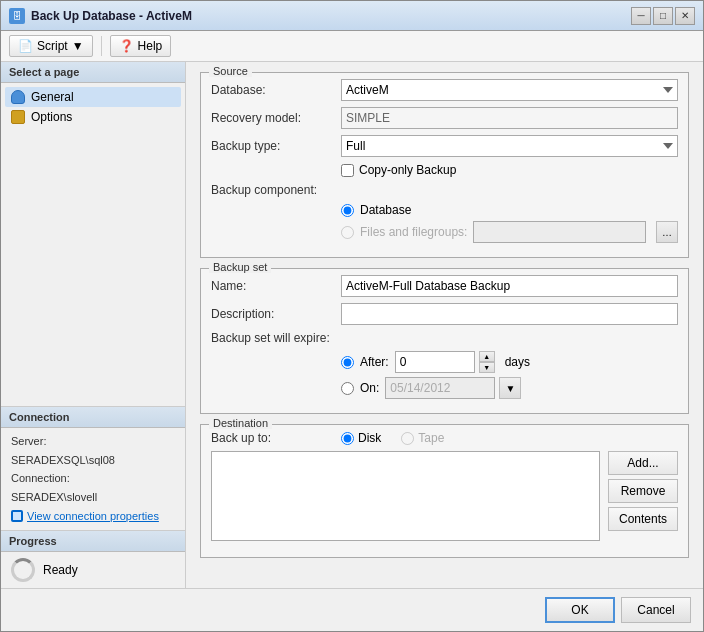 The image size is (704, 632). What do you see at coordinates (510, 90) in the screenshot?
I see `database-select: ActiveM` at bounding box center [510, 90].